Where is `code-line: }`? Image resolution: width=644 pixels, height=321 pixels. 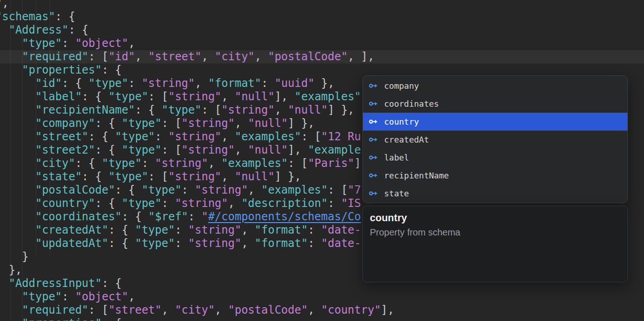
code-line: } is located at coordinates (197, 257).